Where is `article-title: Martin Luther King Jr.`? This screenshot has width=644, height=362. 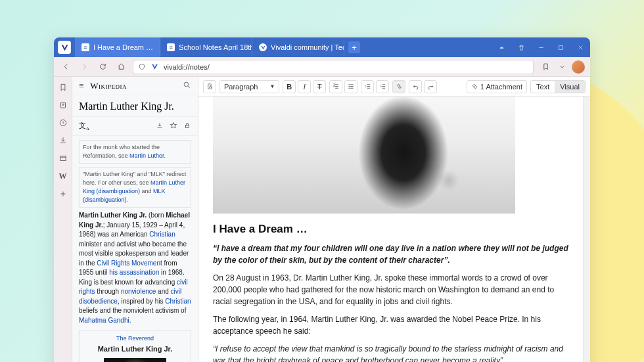
article-title: Martin Luther King Jr. is located at coordinates (135, 106).